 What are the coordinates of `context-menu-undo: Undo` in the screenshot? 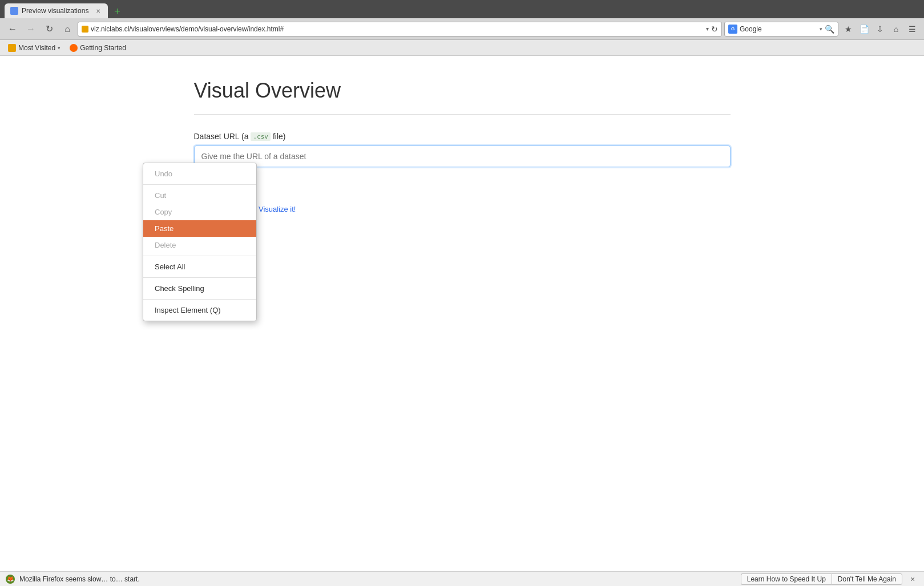 It's located at (200, 173).